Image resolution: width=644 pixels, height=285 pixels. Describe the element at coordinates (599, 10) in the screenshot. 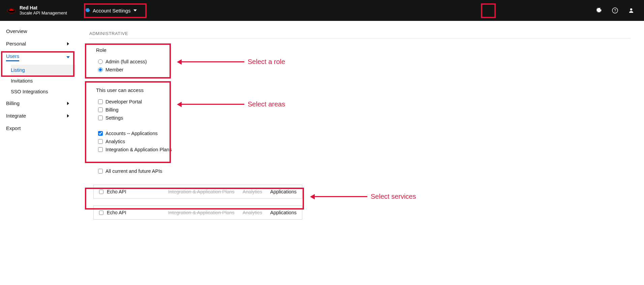

I see `settings-button` at that location.